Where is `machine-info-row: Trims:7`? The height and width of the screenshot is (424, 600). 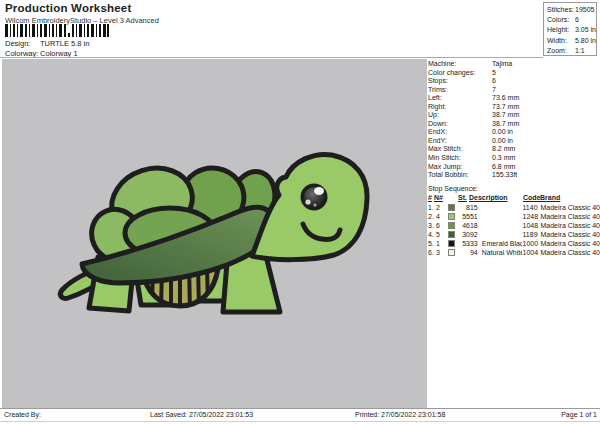 machine-info-row: Trims:7 is located at coordinates (514, 90).